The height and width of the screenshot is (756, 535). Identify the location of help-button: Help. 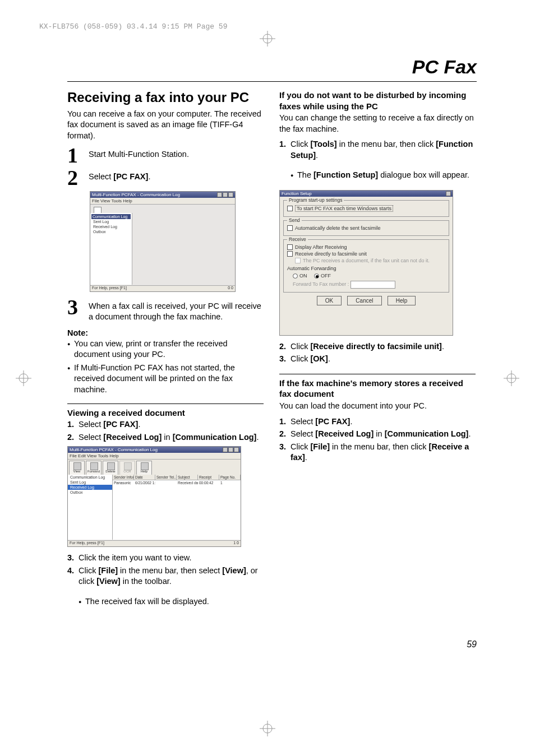
(402, 300).